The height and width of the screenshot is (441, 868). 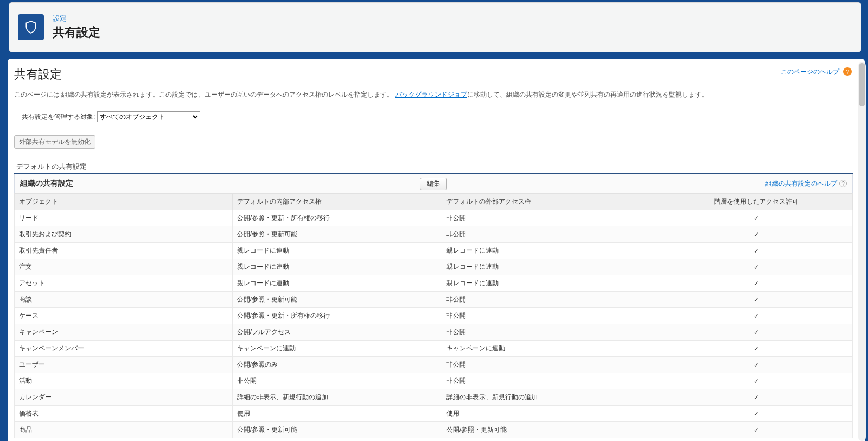 What do you see at coordinates (433, 184) in the screenshot?
I see `edit-button-wrap: 編集` at bounding box center [433, 184].